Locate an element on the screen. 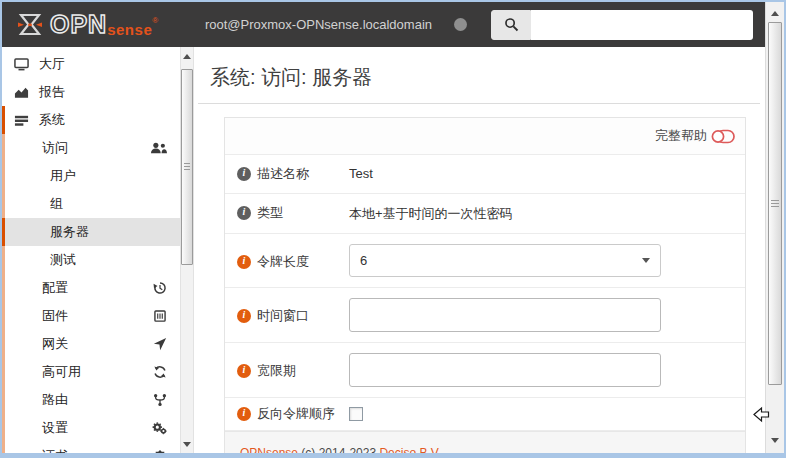  sidebar-item-lobby: 大厅 is located at coordinates (91, 64).